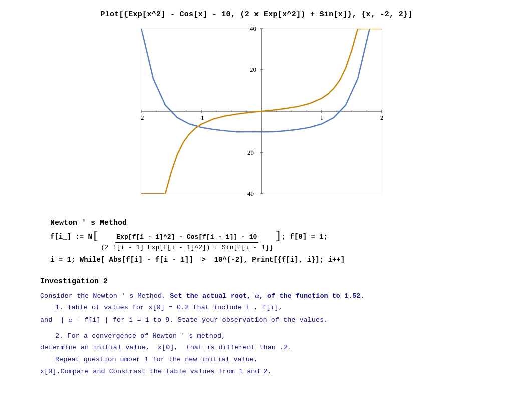 This screenshot has width=513, height=420. I want to click on code-fi-inner: Exp[f[i - 1]^2] - Cos[f[i - 1]] - 10 (2 …, so click(186, 242).